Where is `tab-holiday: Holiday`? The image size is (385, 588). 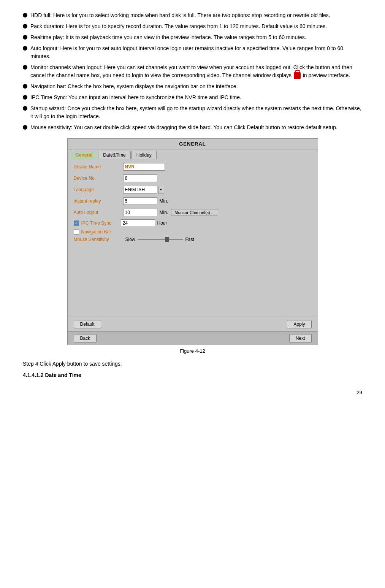
tab-holiday: Holiday is located at coordinates (144, 155).